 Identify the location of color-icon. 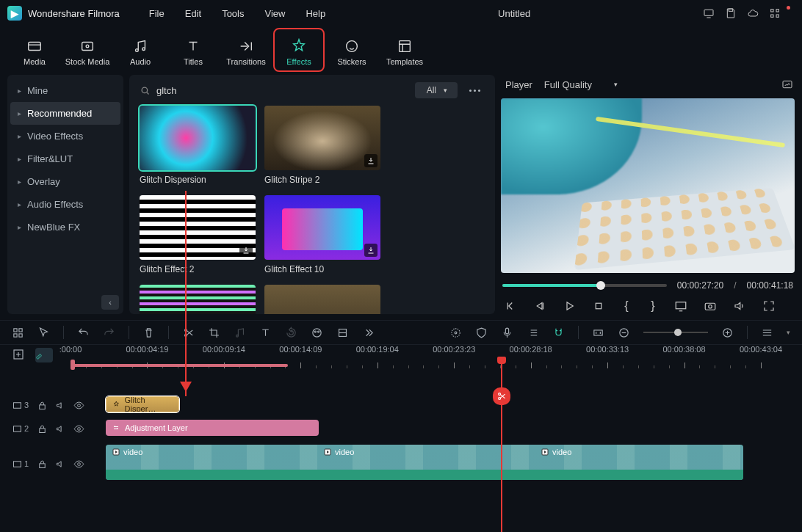
(317, 333).